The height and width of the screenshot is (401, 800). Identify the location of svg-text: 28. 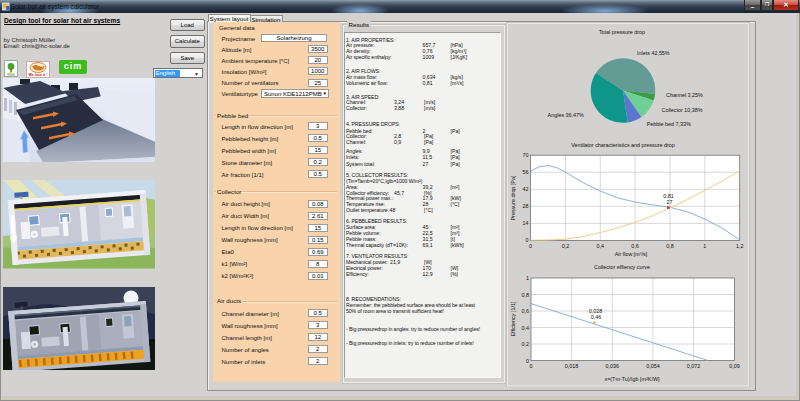
(526, 206).